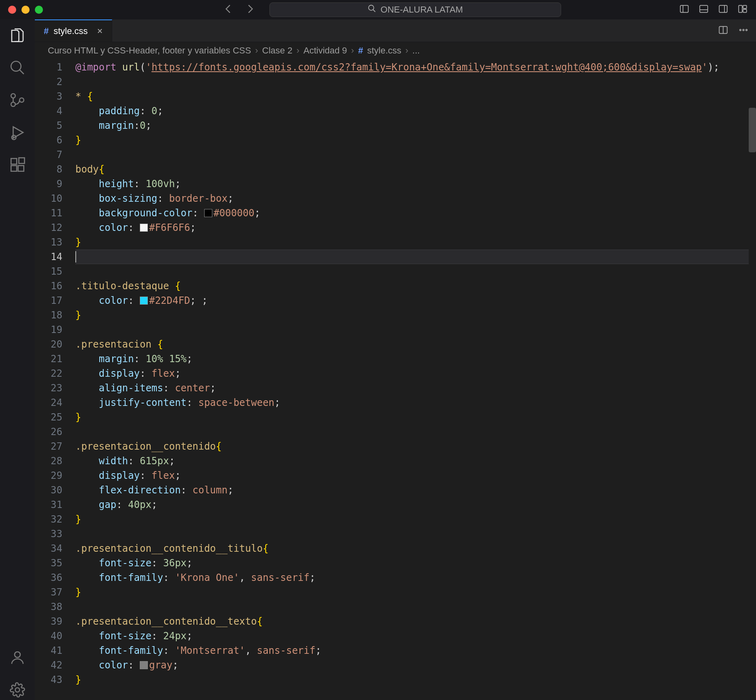  What do you see at coordinates (12, 10) in the screenshot?
I see `close-window-button` at bounding box center [12, 10].